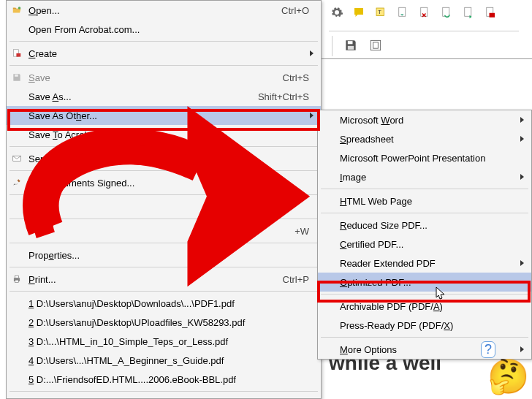  Describe the element at coordinates (433, 225) in the screenshot. I see `menu-item-label: Reduced Size PDF...` at that location.